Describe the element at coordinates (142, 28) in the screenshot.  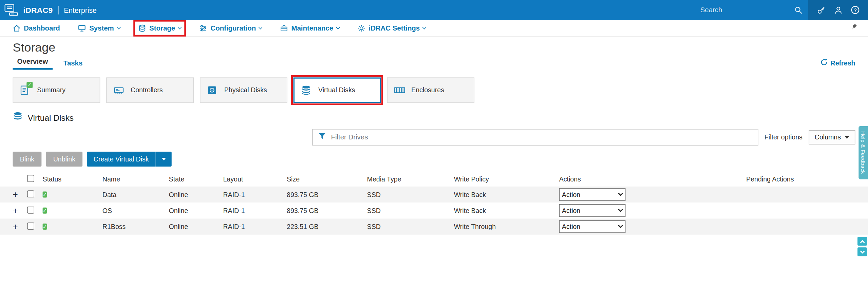
I see `storage-icon` at that location.